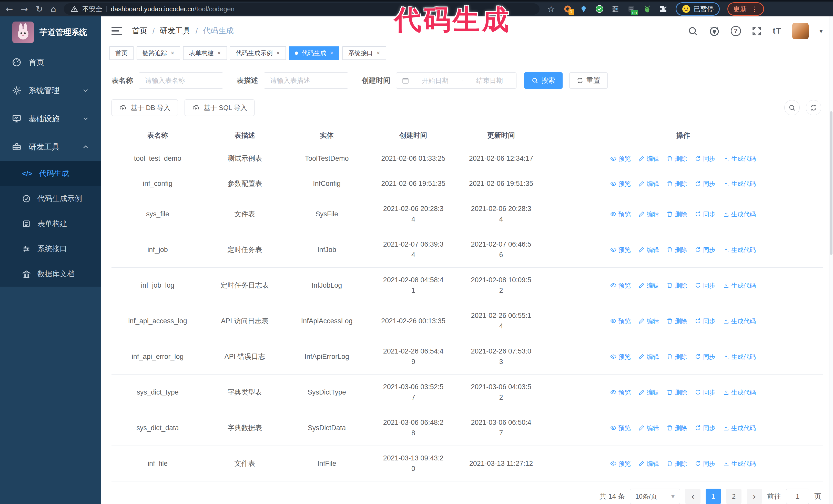 The width and height of the screenshot is (833, 504). I want to click on search-button: 搜索, so click(543, 80).